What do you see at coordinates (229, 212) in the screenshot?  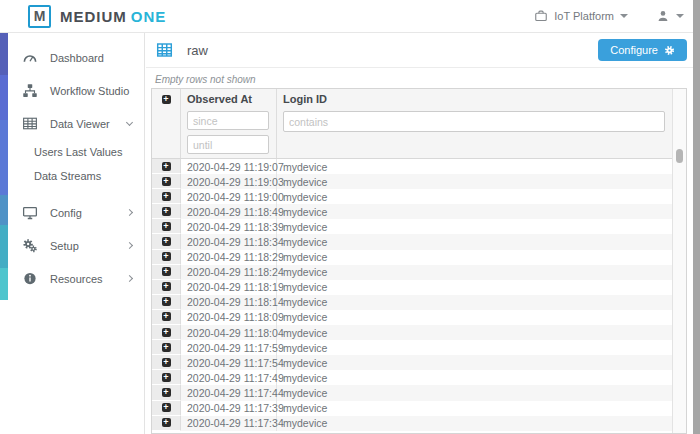 I see `row-observed-at: 2020-04-29 11:18:49` at bounding box center [229, 212].